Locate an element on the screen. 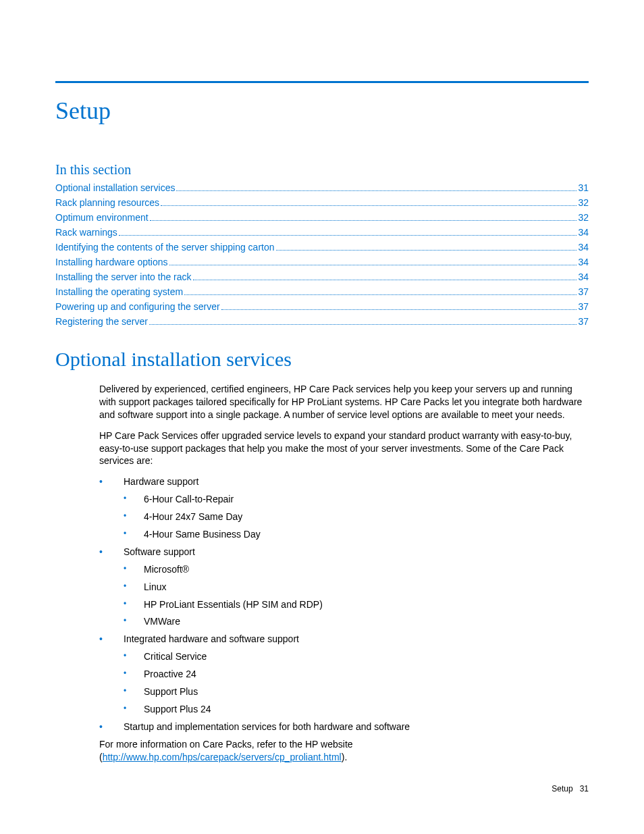  table-of-contents: Optional installation services 31Rack pl… is located at coordinates (322, 255).